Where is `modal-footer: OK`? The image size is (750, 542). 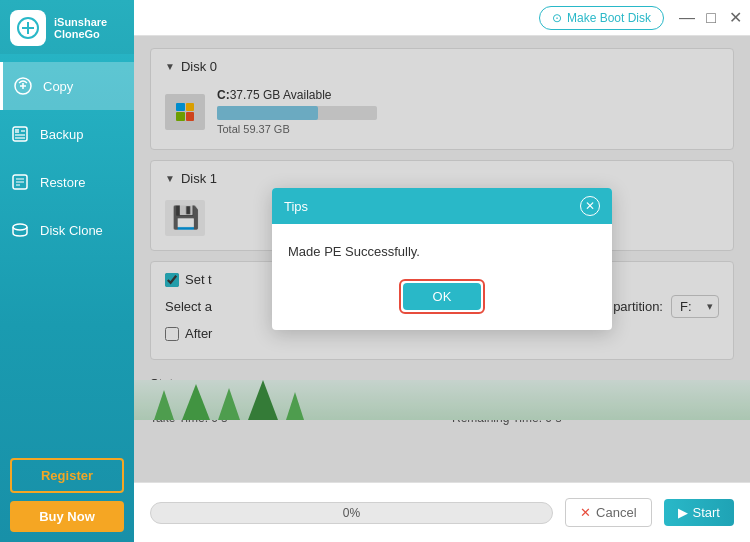
modal-footer: OK is located at coordinates (442, 296).